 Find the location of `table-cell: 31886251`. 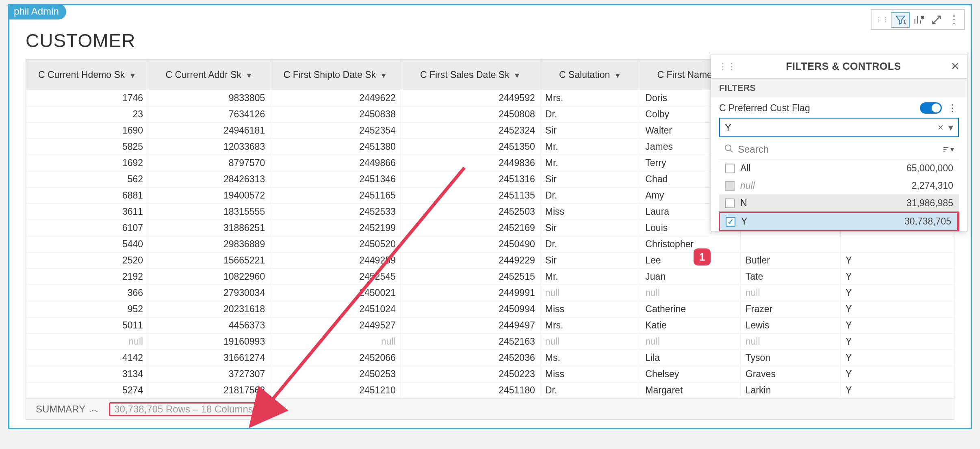

table-cell: 31886251 is located at coordinates (209, 228).